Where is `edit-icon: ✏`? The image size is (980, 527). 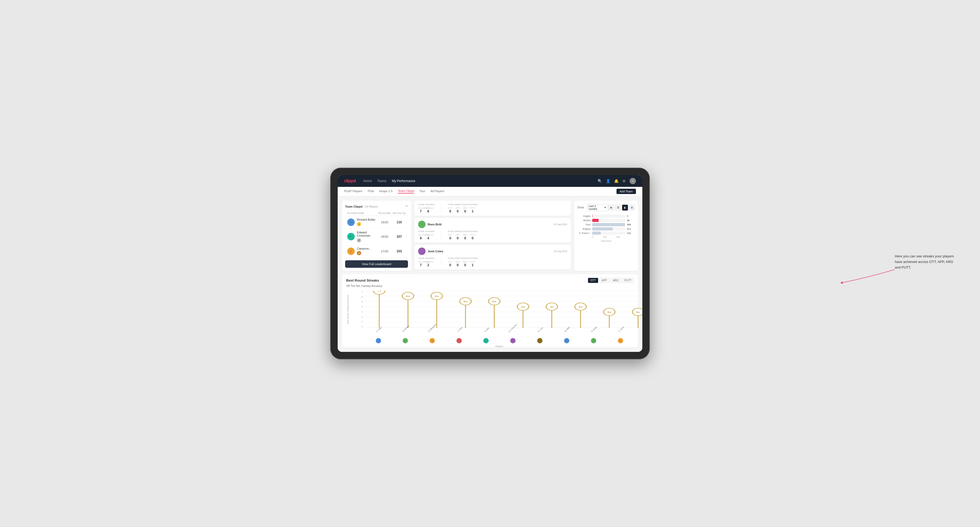
edit-icon: ✏ is located at coordinates (407, 206).